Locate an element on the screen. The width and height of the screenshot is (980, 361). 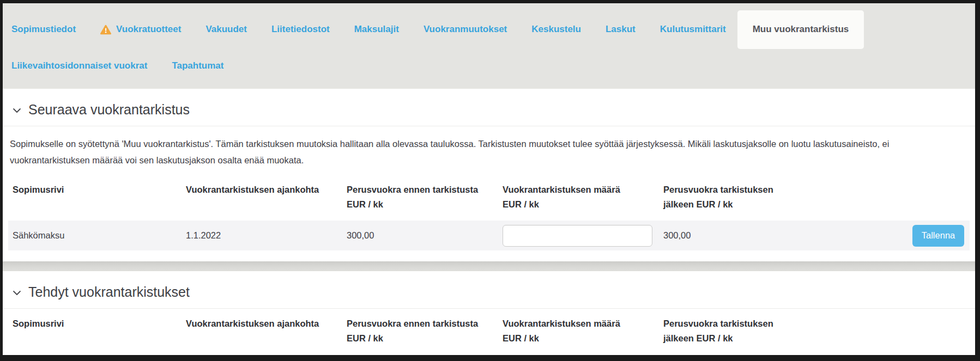
section-description: Sopimukselle on syötettynä 'Muu vuokrant… is located at coordinates (482, 150).